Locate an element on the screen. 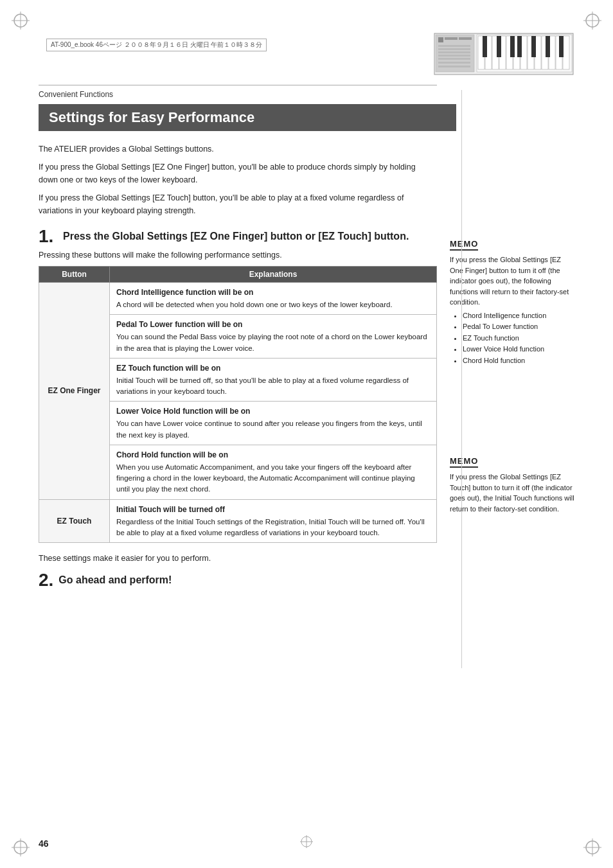  memo1-list: Chord Intelligence function Pedal To Low… is located at coordinates (515, 339).